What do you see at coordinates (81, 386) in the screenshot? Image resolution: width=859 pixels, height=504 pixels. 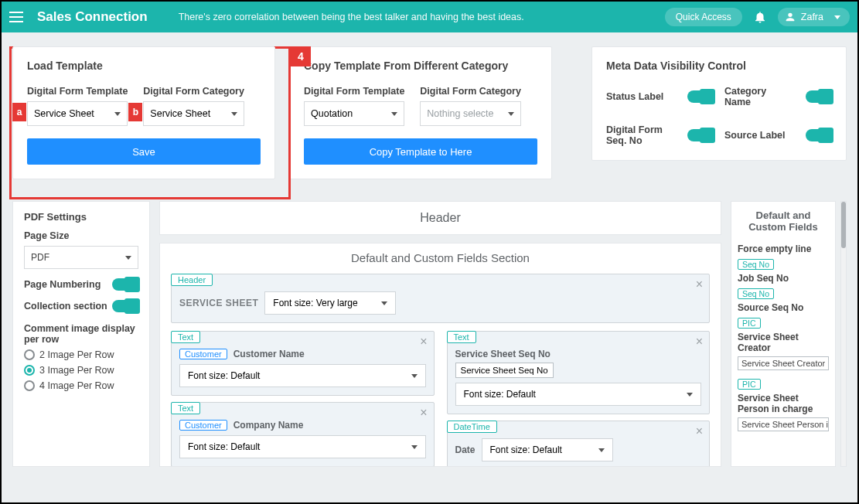 I see `radio-4-per-row: 4 Image Per Row` at bounding box center [81, 386].